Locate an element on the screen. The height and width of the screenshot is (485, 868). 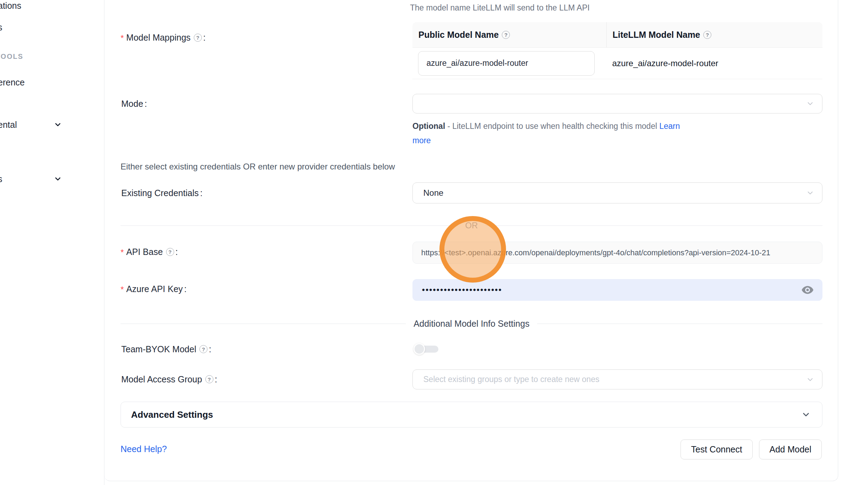
test-connect-button: Test Connect is located at coordinates (717, 450).